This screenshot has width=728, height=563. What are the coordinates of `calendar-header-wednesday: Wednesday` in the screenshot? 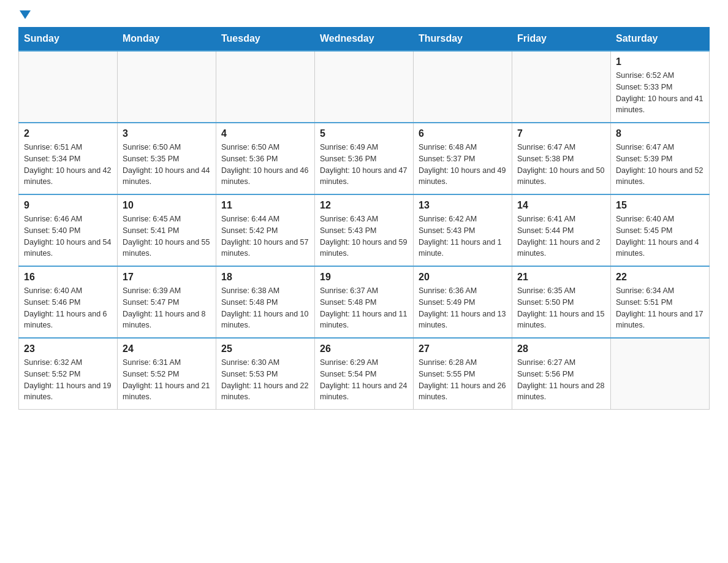 It's located at (364, 39).